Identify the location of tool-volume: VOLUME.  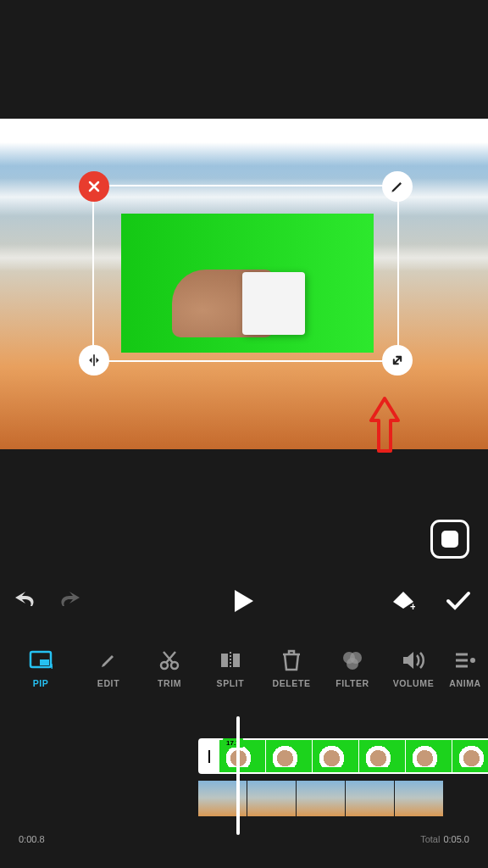
(413, 668).